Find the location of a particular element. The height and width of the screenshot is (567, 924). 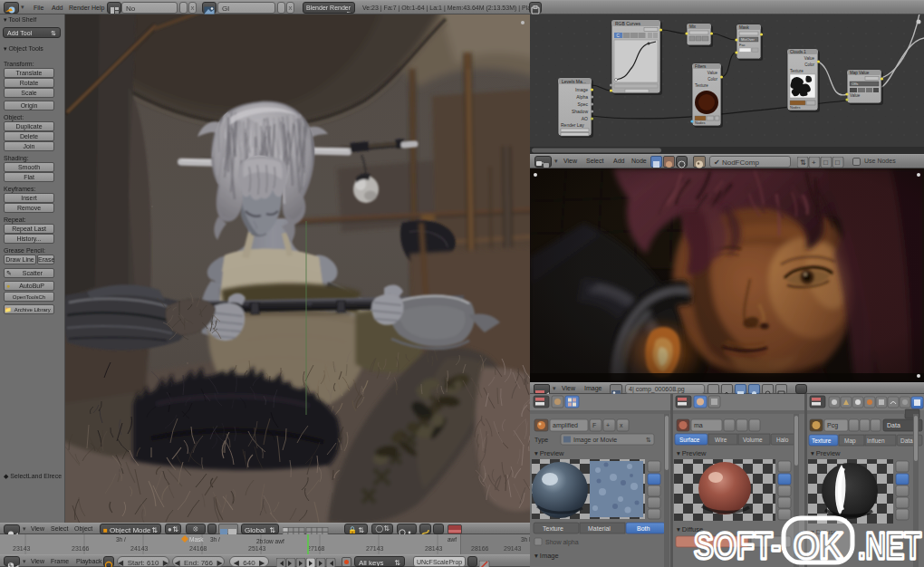

svg-text: F is located at coordinates (594, 426).